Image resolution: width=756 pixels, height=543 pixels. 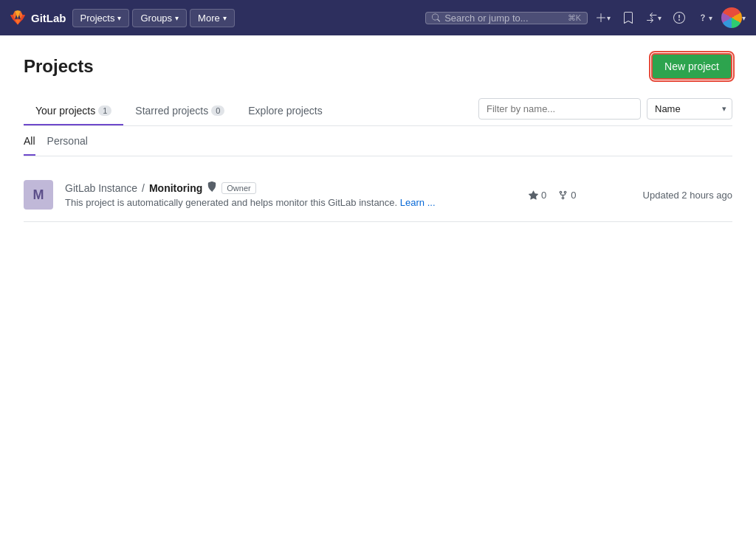 I want to click on projects-chevron-icon: ▾, so click(x=120, y=18).